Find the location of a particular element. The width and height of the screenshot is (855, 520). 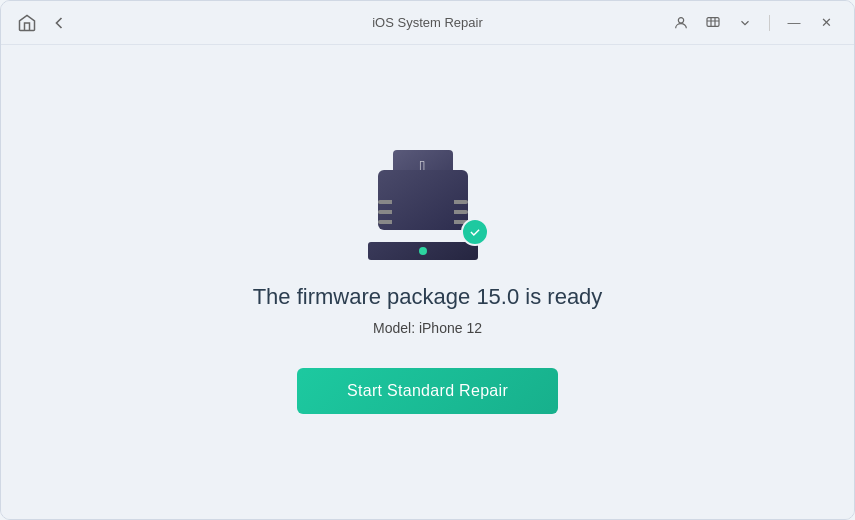

model-label: Model: is located at coordinates (394, 328).